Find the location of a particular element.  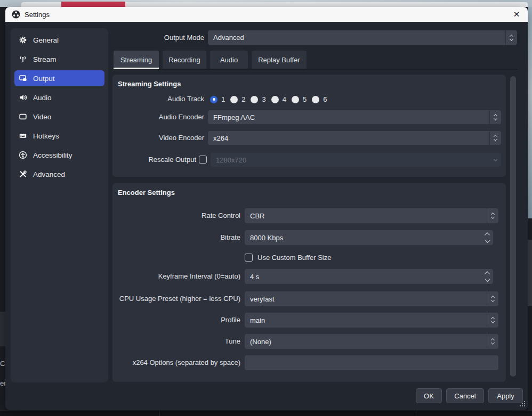

ok-button: OK is located at coordinates (429, 396).